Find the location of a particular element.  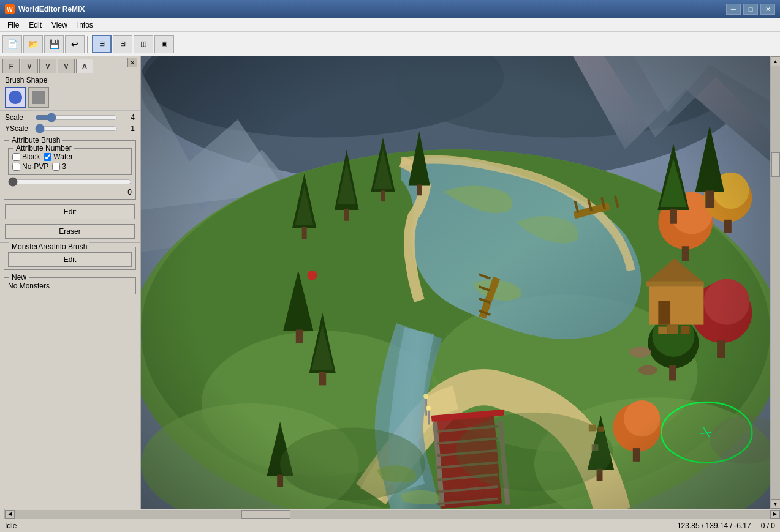

num3-checkbox-label: 3 is located at coordinates (59, 167).